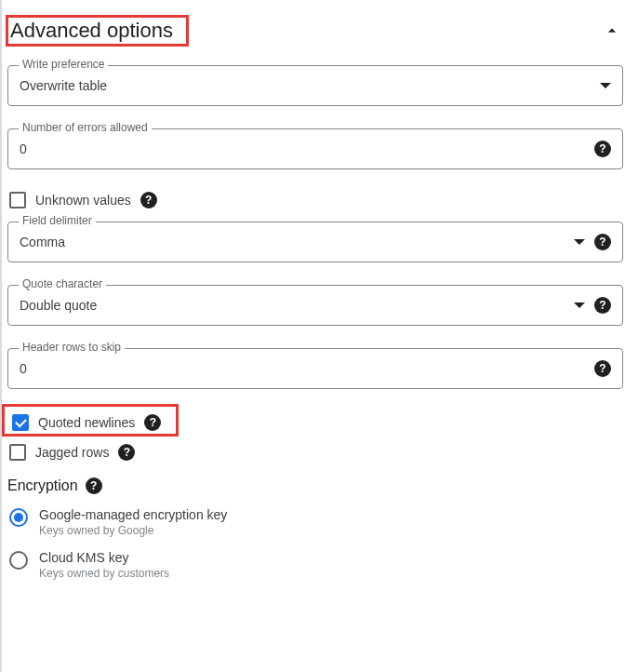 The width and height of the screenshot is (638, 672). I want to click on errors-allowed-label: Number of errors allowed, so click(86, 128).